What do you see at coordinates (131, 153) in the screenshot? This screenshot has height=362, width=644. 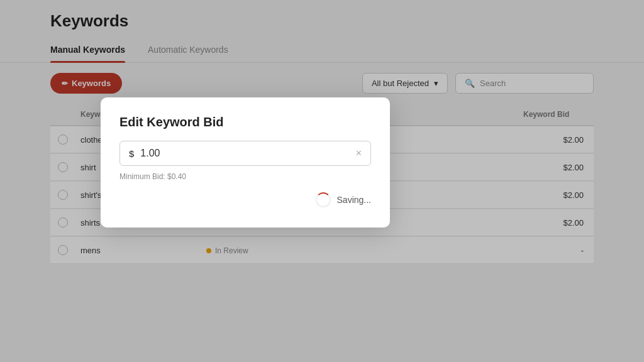 I see `currency-symbol: $` at bounding box center [131, 153].